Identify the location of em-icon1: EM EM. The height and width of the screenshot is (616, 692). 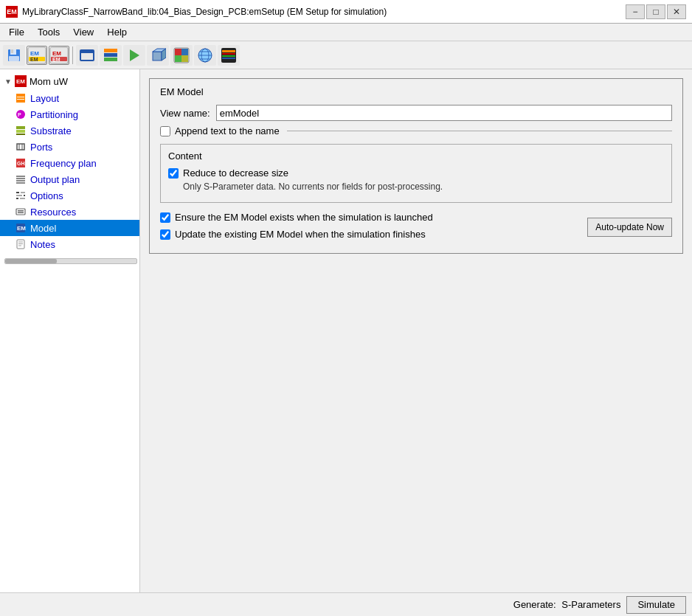
(37, 55).